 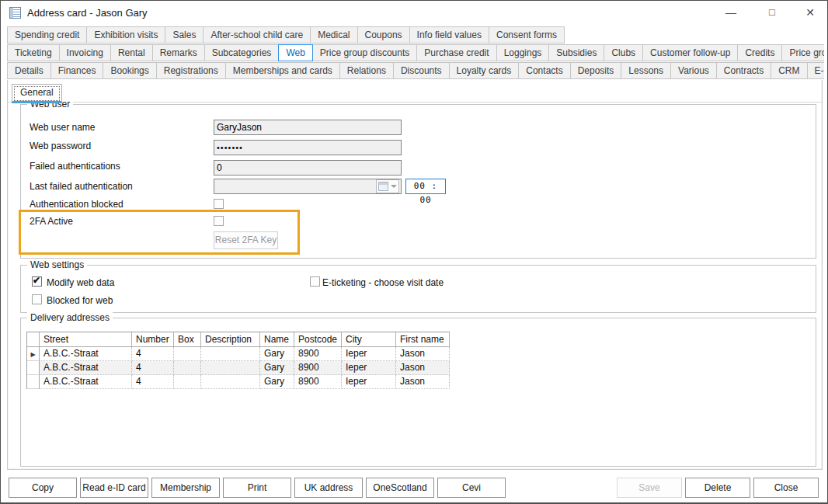 I want to click on tab-coupons: Coupons, so click(x=384, y=35).